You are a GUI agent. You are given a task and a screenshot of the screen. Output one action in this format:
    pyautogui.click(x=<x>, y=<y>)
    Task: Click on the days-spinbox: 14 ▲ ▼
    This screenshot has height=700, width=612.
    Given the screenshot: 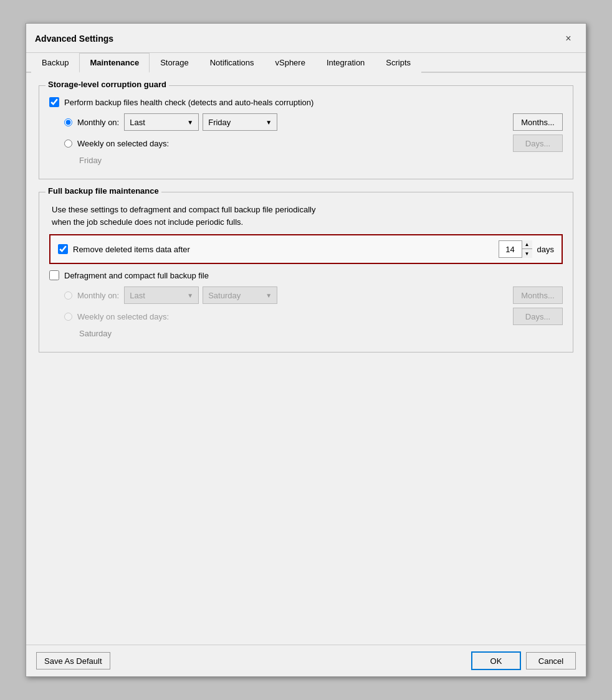 What is the action you would take?
    pyautogui.click(x=514, y=249)
    